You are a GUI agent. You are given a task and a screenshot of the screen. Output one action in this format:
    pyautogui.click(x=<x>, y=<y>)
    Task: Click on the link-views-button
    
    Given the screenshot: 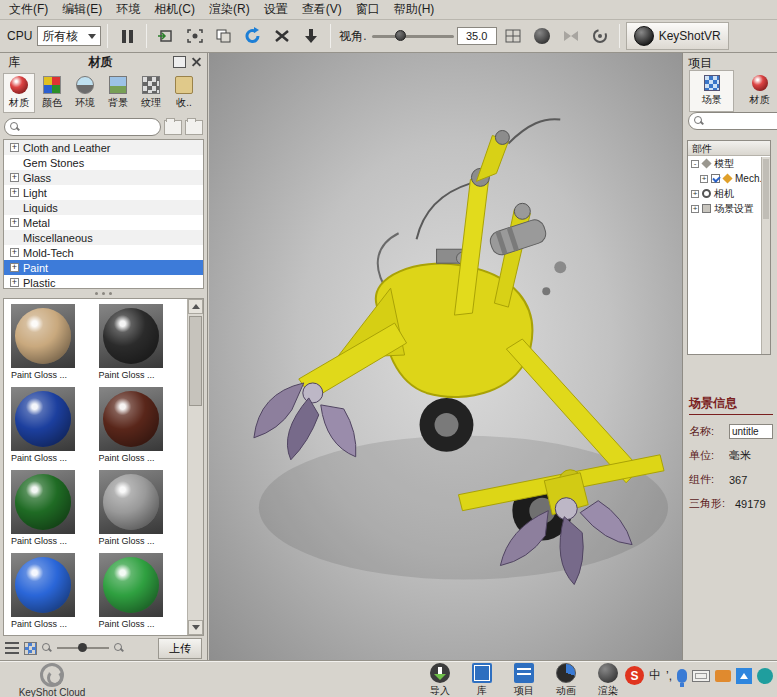 What is the action you would take?
    pyautogui.click(x=571, y=36)
    